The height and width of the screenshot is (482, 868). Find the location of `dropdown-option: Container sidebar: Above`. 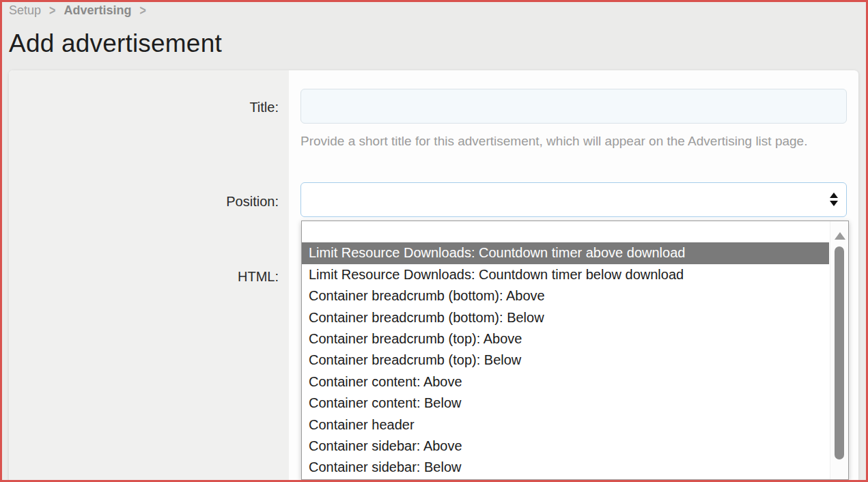

dropdown-option: Container sidebar: Above is located at coordinates (565, 446).